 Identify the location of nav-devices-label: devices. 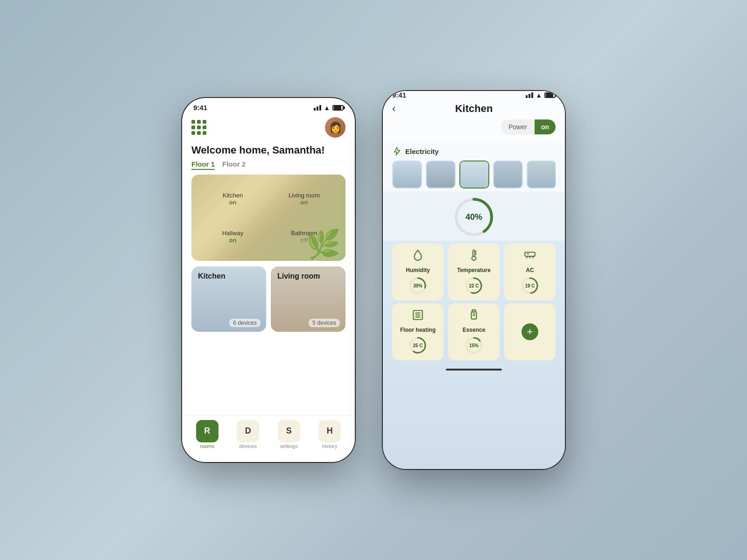
(248, 446).